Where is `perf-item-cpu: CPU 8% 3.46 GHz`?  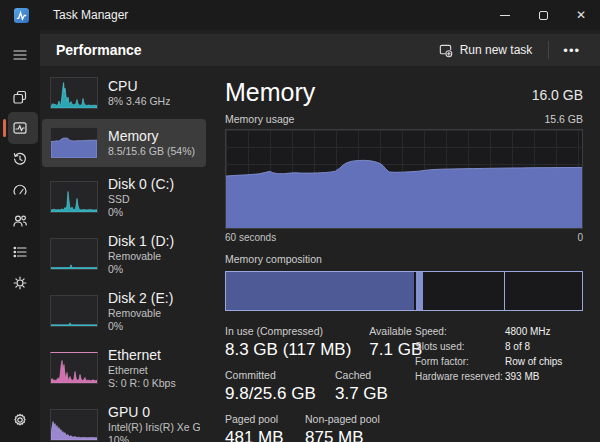
perf-item-cpu: CPU 8% 3.46 GHz is located at coordinates (124, 93).